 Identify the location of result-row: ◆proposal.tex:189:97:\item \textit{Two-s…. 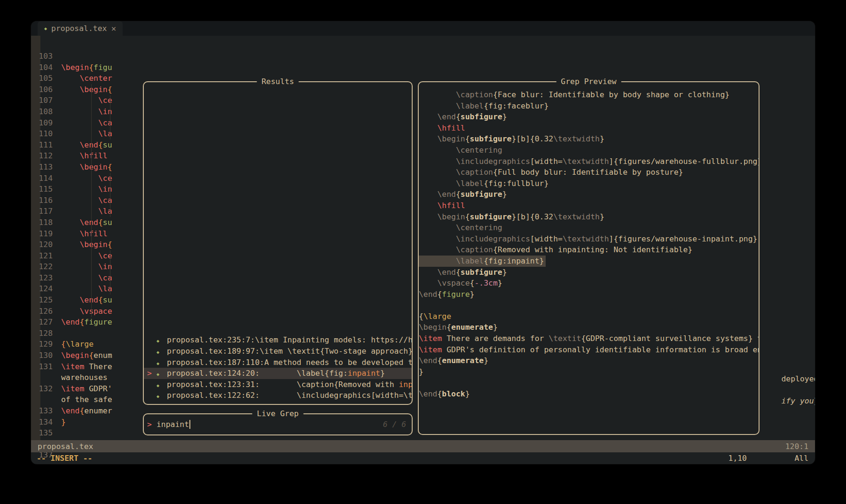
(278, 351).